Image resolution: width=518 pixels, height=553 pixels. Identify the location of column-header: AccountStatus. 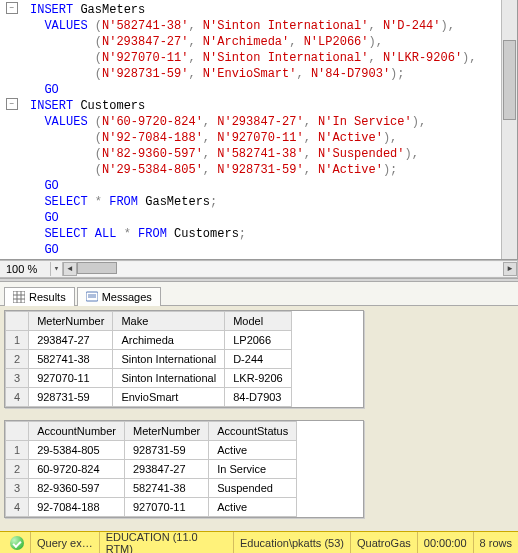
(253, 430).